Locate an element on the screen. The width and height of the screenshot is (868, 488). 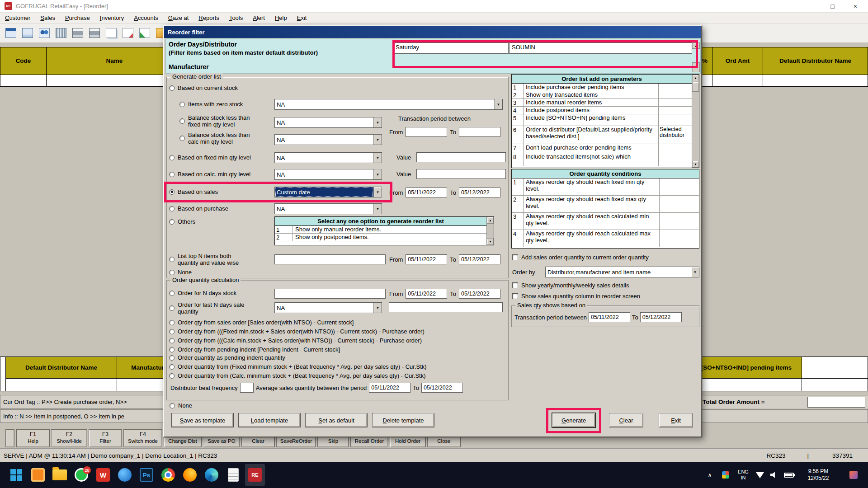
table-row: 1Include purchase order pending items is located at coordinates (602, 88).